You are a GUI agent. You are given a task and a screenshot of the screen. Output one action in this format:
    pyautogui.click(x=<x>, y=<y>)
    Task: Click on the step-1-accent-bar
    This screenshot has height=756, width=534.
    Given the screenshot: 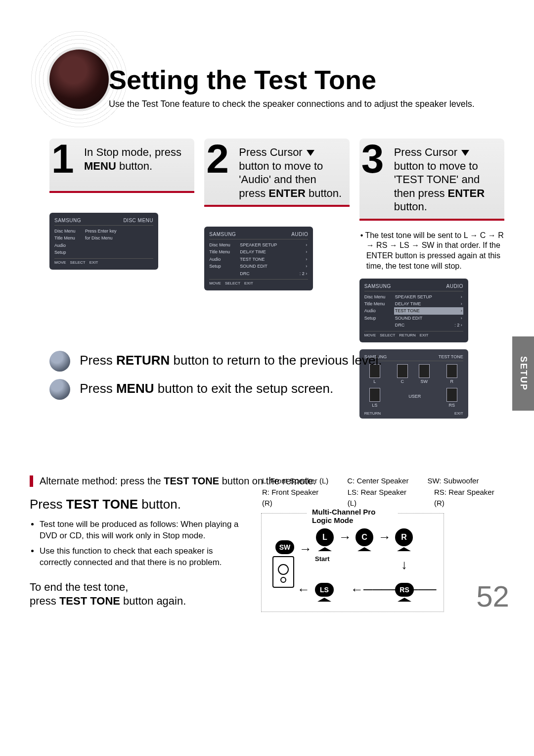 What is the action you would take?
    pyautogui.click(x=122, y=192)
    